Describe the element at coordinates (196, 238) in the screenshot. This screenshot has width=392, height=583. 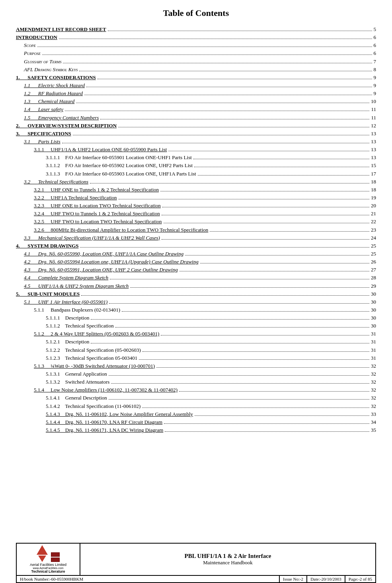
I see `toc-entry: 3.3 Mechanical Specification (UHF1/1A & …` at that location.